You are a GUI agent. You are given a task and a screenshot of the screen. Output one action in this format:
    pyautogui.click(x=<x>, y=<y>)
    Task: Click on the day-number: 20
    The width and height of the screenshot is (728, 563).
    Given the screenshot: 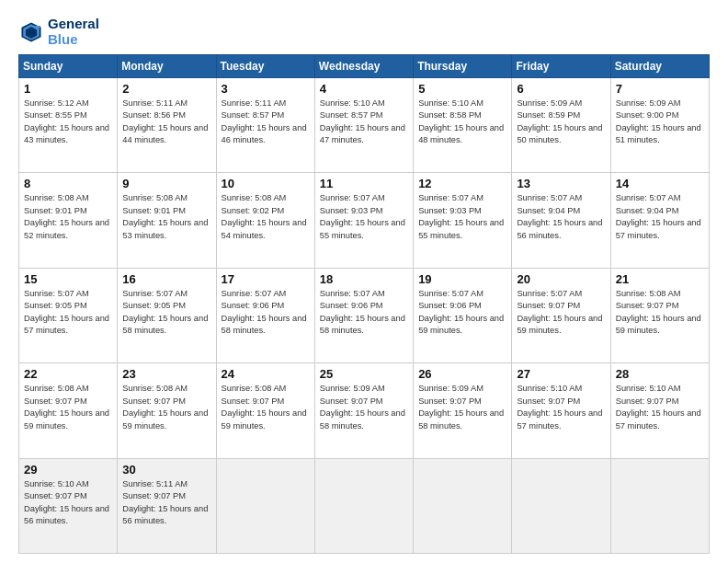 What is the action you would take?
    pyautogui.click(x=561, y=280)
    